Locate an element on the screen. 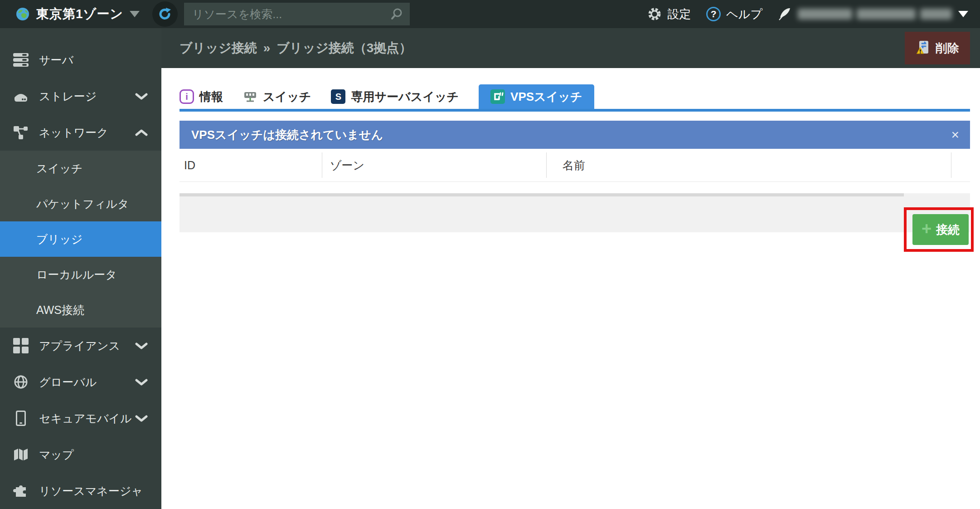 This screenshot has height=509, width=980. sidebar-item-secure-mobile: セキュアモバイル is located at coordinates (81, 418).